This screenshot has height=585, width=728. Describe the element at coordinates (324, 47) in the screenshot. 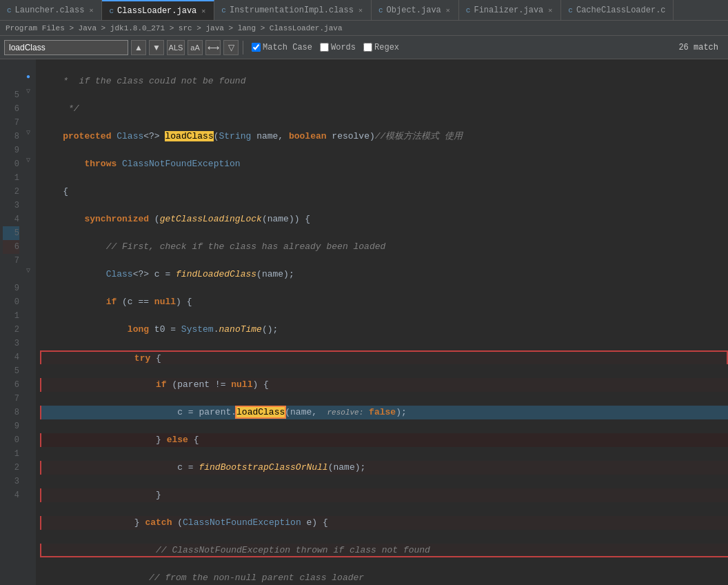

I see `words-checkbox` at that location.